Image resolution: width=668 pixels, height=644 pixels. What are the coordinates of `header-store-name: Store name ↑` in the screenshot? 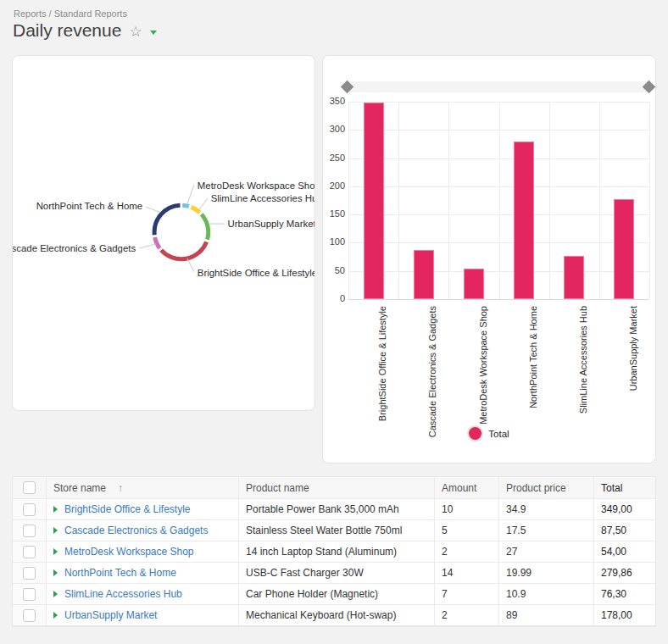 It's located at (142, 488).